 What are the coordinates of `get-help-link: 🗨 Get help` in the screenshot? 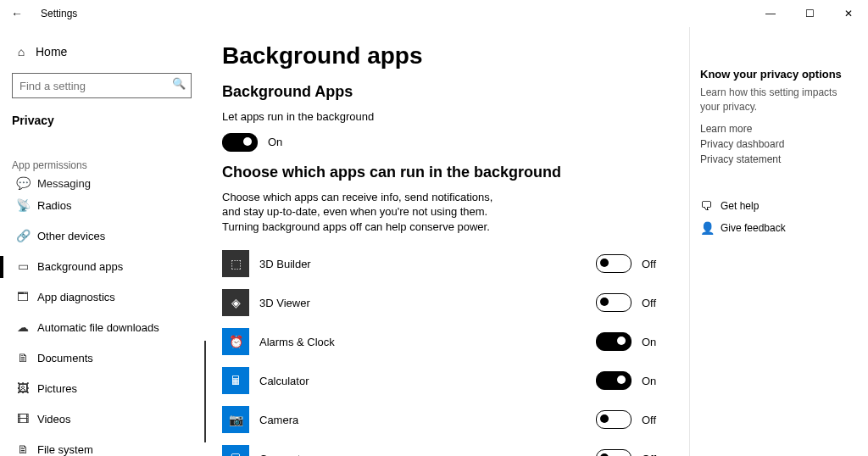 It's located at (776, 206).